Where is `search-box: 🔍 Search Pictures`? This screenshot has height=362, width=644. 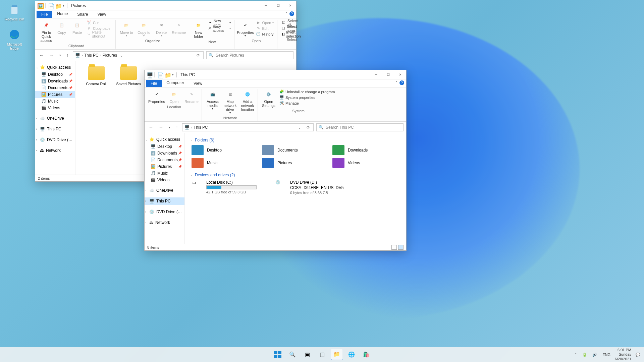
search-box: 🔍 Search Pictures is located at coordinates (250, 55).